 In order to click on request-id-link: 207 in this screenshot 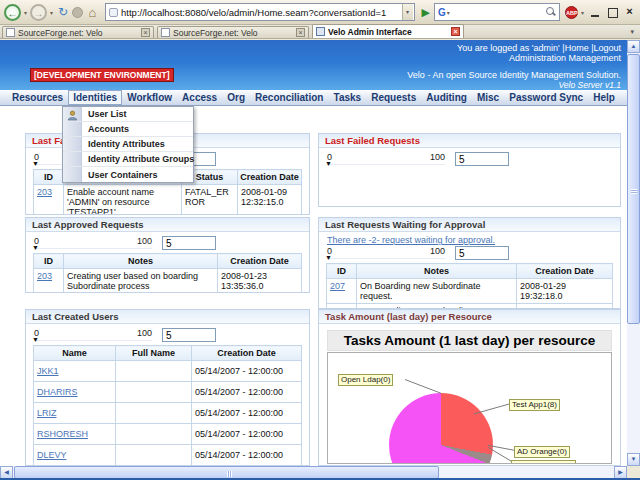, I will do `click(338, 286)`.